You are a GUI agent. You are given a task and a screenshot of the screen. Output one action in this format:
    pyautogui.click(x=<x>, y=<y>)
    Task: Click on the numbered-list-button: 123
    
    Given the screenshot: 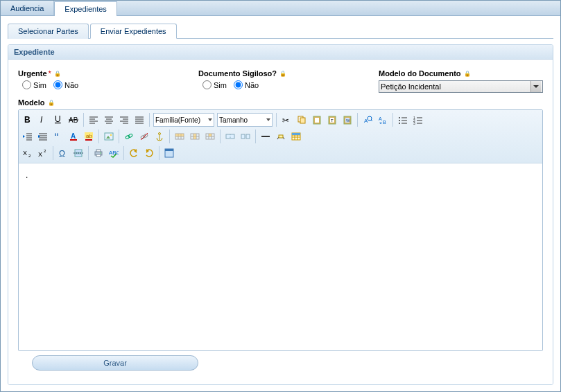 What is the action you would take?
    pyautogui.click(x=418, y=120)
    